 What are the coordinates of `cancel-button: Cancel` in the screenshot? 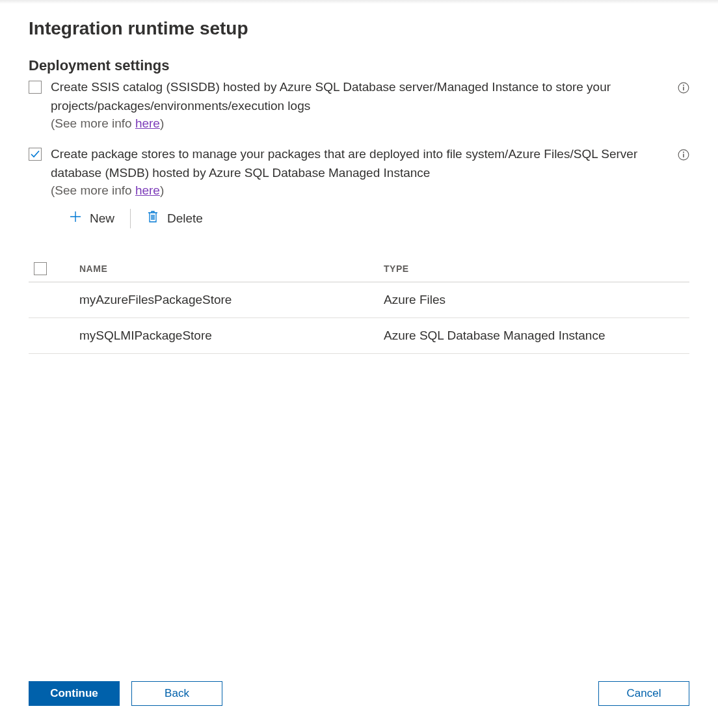 It's located at (644, 694).